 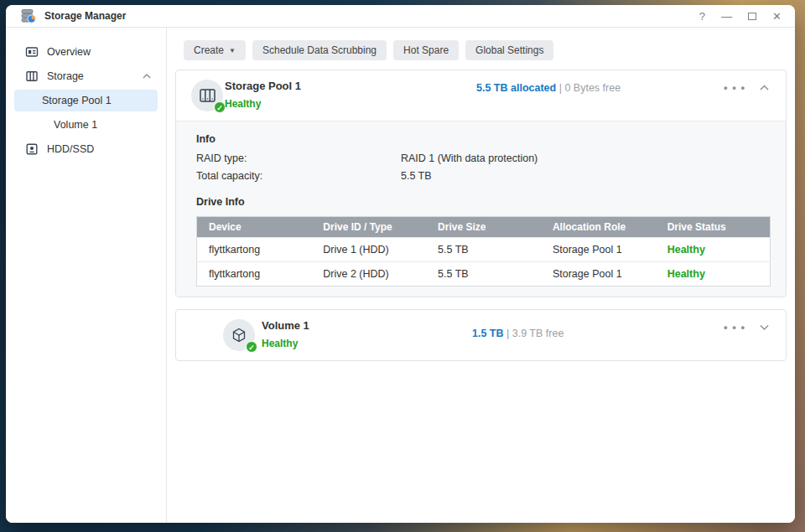 What do you see at coordinates (147, 76) in the screenshot?
I see `chevron-up-icon` at bounding box center [147, 76].